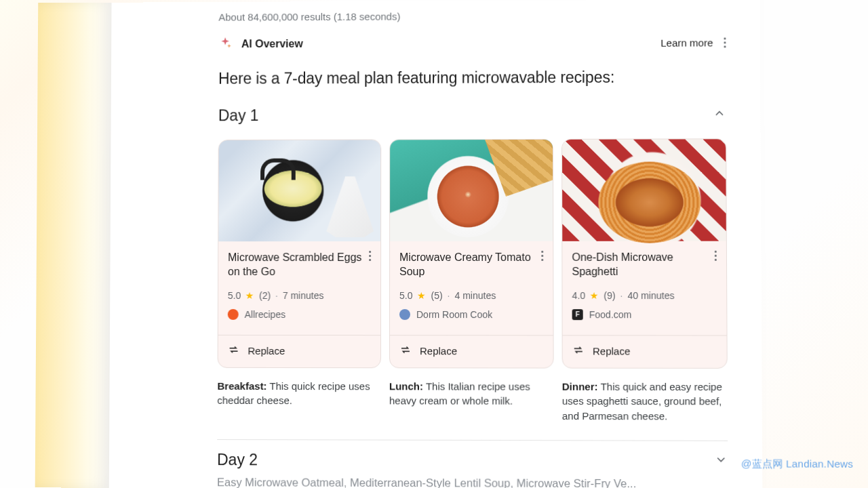  What do you see at coordinates (437, 296) in the screenshot?
I see `recipe-reviews: (5)` at bounding box center [437, 296].